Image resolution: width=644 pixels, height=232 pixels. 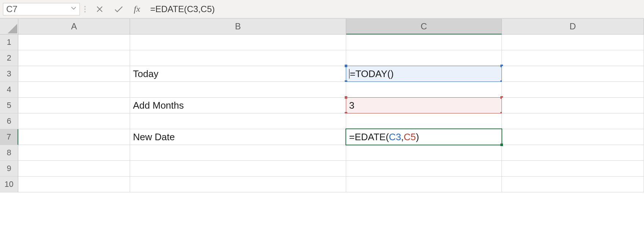 I want to click on column-header-a: A, so click(x=74, y=26).